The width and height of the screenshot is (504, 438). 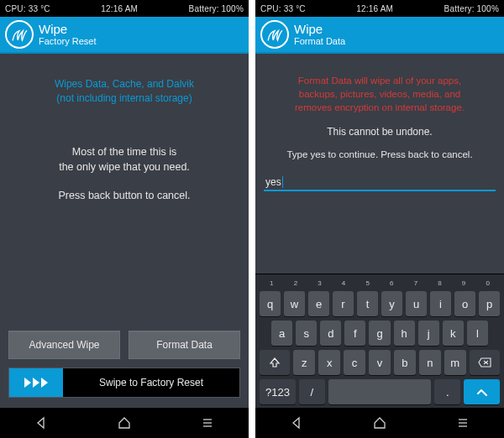 What do you see at coordinates (380, 304) in the screenshot?
I see `keyboard-row-1: qwertyuiop` at bounding box center [380, 304].